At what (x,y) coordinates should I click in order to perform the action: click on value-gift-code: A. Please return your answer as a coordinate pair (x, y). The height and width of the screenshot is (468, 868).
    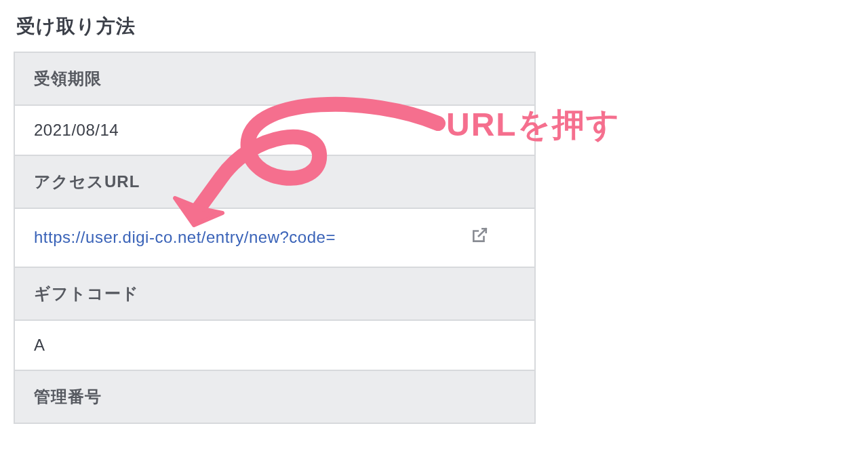
    Looking at the image, I should click on (275, 345).